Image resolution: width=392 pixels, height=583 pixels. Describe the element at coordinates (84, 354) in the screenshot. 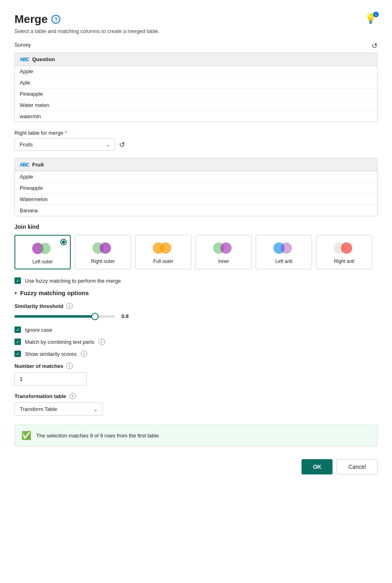

I see `show-similarity-info-icon: i` at that location.